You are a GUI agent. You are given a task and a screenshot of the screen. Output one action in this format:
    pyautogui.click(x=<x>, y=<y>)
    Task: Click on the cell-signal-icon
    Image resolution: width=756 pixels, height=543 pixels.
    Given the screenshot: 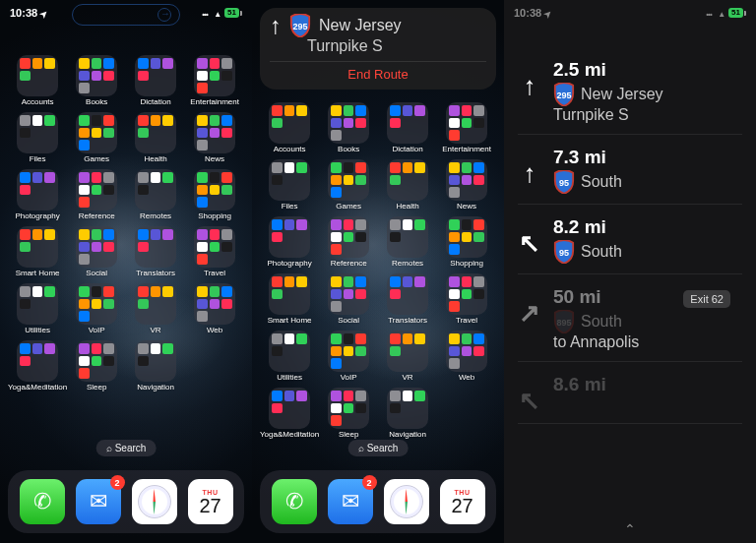 What is the action you would take?
    pyautogui.click(x=711, y=13)
    